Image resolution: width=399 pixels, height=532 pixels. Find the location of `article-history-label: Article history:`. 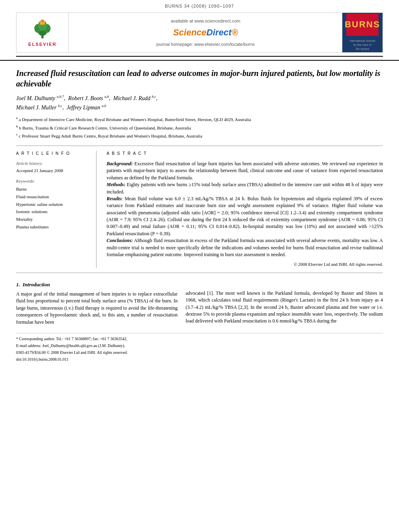

article-history-label: Article history: is located at coordinates (53, 163).